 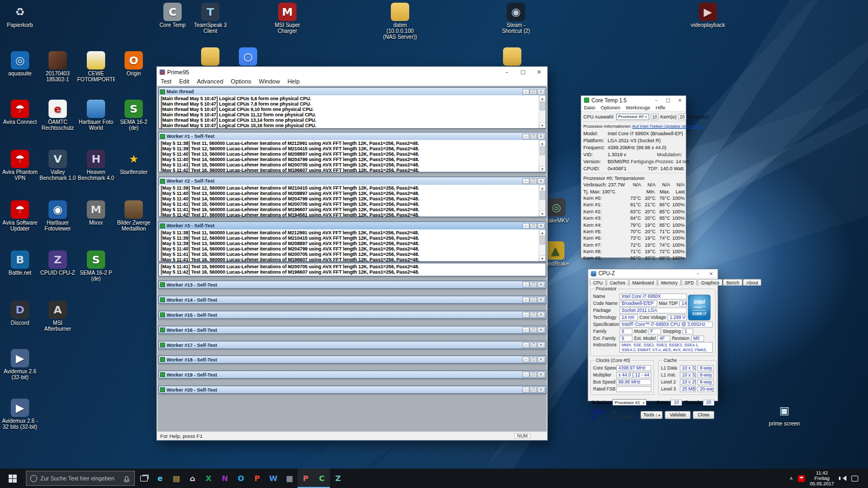 I want to click on collapsed-worker-window: Worker #17 - Self-Test – □ ×, so click(x=353, y=345).